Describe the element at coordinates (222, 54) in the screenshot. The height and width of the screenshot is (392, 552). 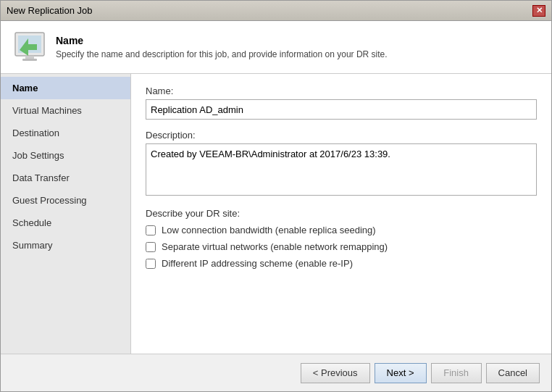
I see `header-description: Specify the name and description for thi…` at that location.